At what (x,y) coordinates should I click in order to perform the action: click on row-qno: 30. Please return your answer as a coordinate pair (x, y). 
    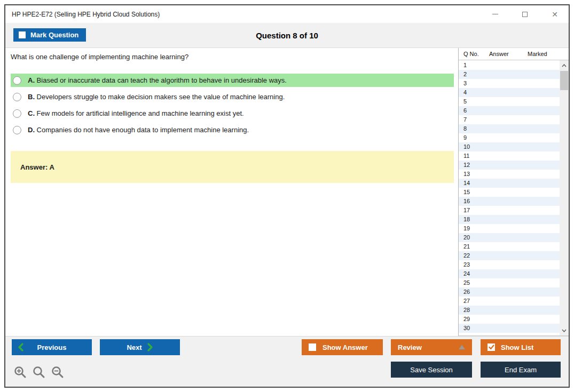
    Looking at the image, I should click on (474, 329).